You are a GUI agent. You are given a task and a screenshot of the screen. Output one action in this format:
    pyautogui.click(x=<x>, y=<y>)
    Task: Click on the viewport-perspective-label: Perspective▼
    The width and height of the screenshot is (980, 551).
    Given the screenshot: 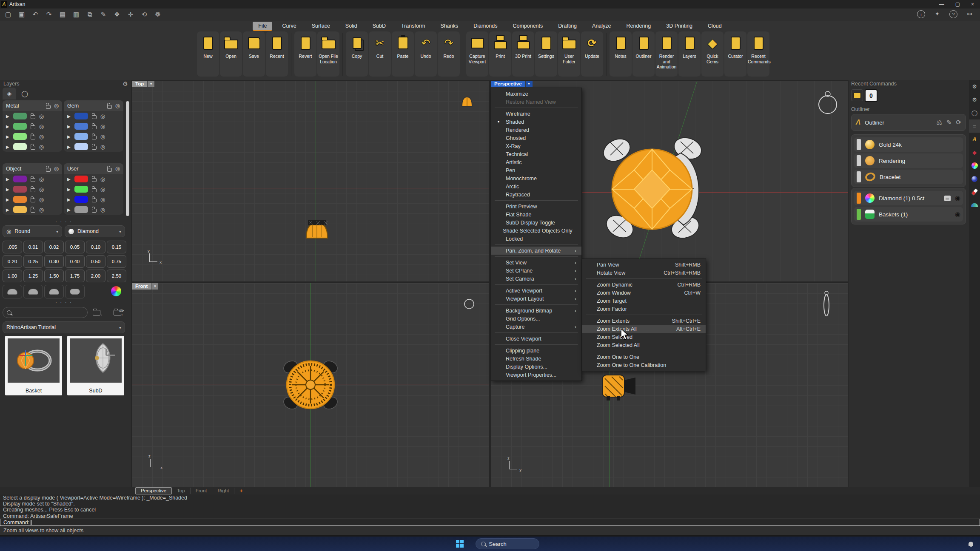 What is the action you would take?
    pyautogui.click(x=512, y=84)
    